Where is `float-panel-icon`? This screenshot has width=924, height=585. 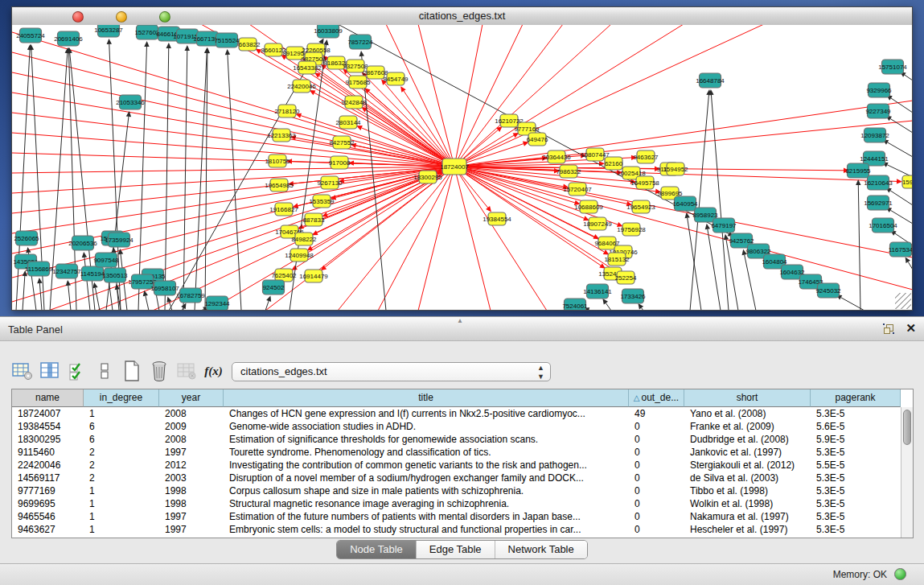
float-panel-icon is located at coordinates (889, 329).